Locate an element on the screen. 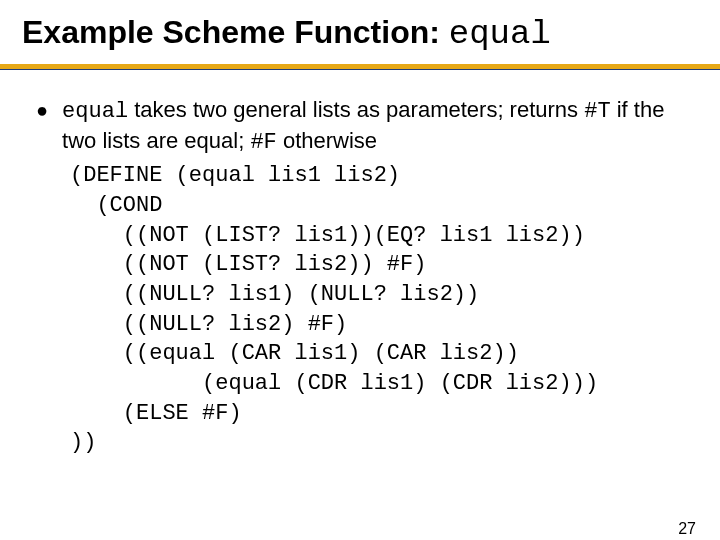  bullet-text: equal takes two general lists as paramet… is located at coordinates (376, 126).